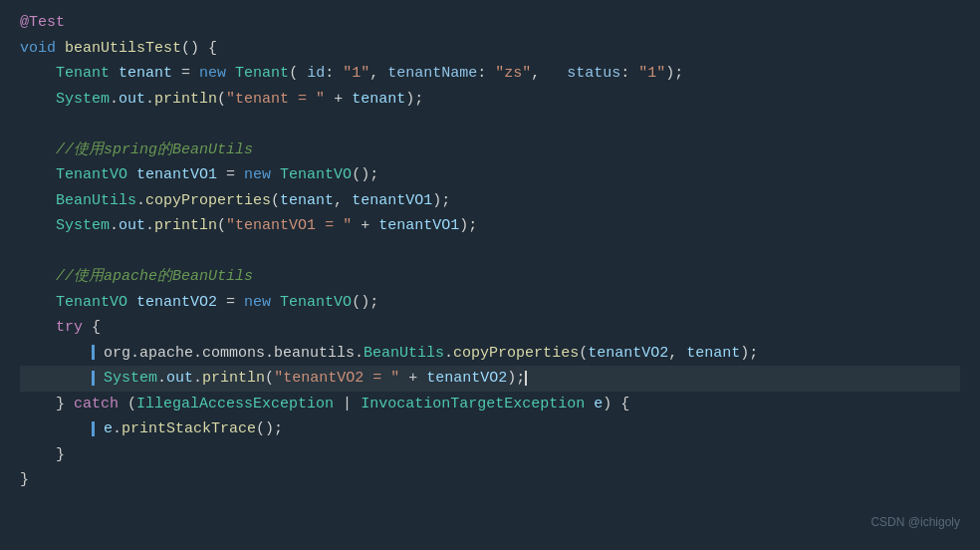 The height and width of the screenshot is (550, 980). What do you see at coordinates (357, 74) in the screenshot?
I see `str-1: "1"` at bounding box center [357, 74].